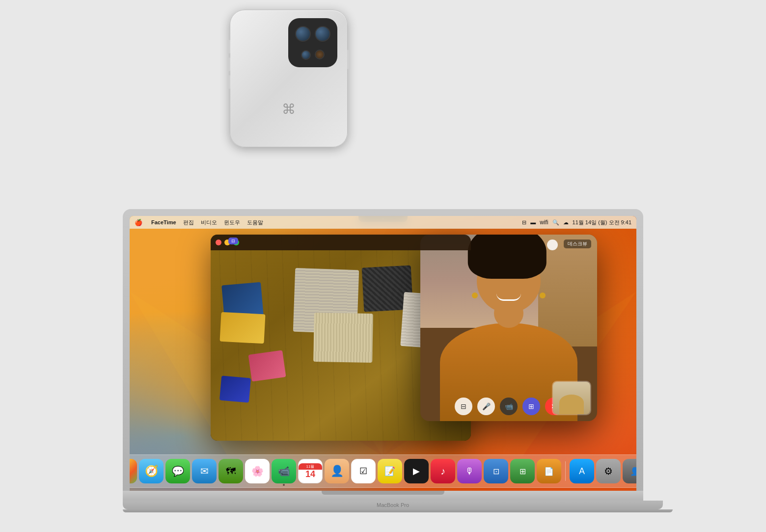  I want to click on menubar-video: 비디오, so click(209, 223).